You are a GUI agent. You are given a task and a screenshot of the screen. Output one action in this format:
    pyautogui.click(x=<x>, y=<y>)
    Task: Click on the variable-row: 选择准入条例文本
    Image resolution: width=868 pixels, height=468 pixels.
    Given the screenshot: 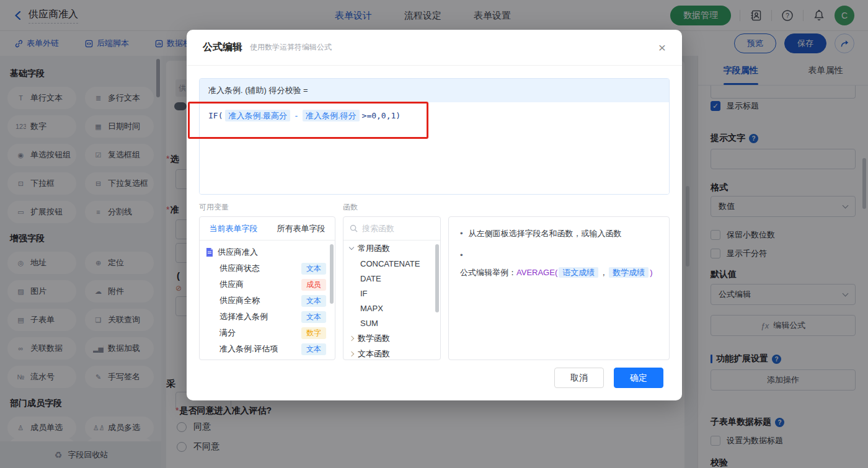 What is the action you would take?
    pyautogui.click(x=267, y=317)
    